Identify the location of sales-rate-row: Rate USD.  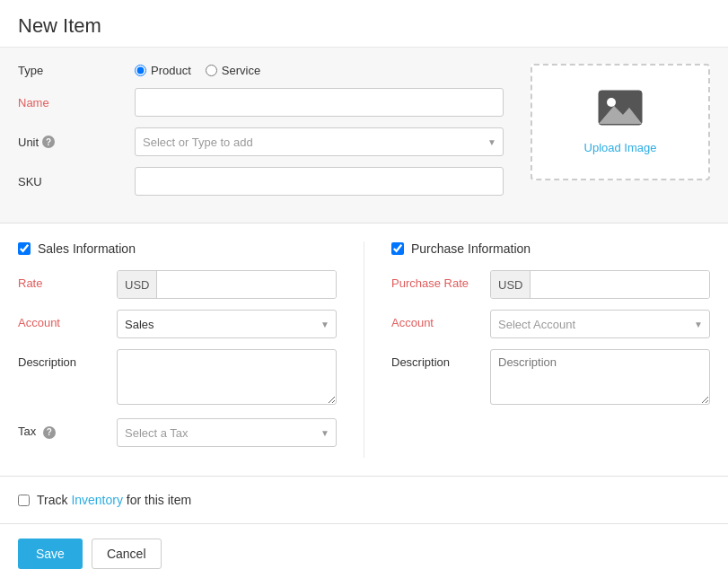
(178, 285).